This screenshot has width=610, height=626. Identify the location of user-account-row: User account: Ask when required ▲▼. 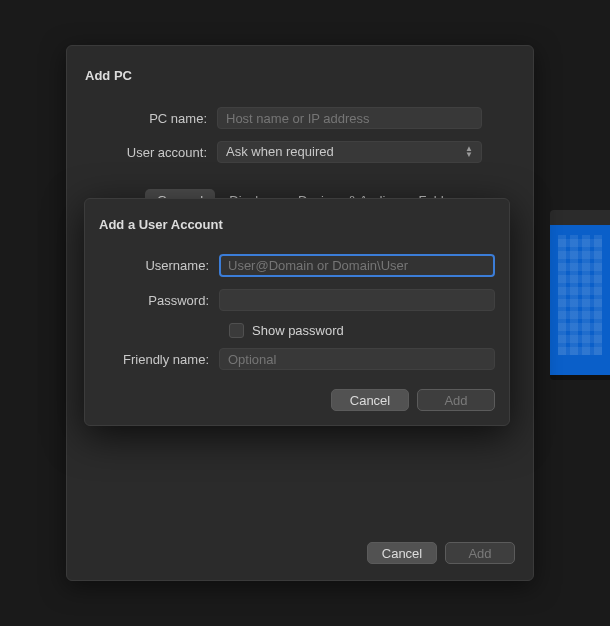
(300, 152).